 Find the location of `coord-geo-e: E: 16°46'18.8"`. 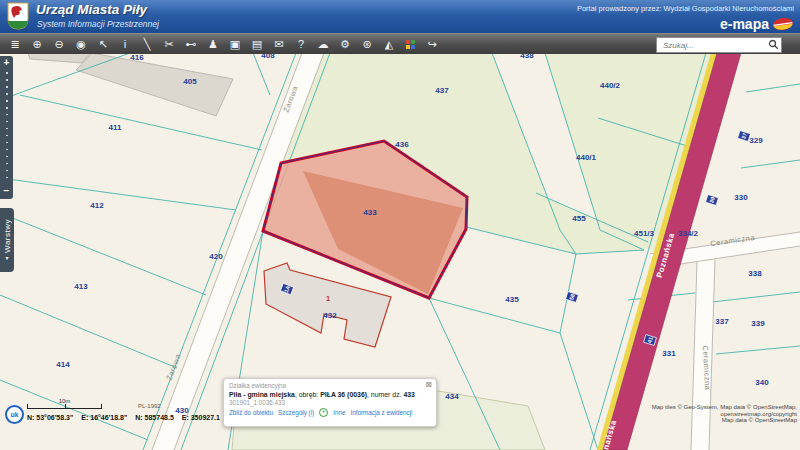

coord-geo-e: E: 16°46'18.8" is located at coordinates (104, 418).